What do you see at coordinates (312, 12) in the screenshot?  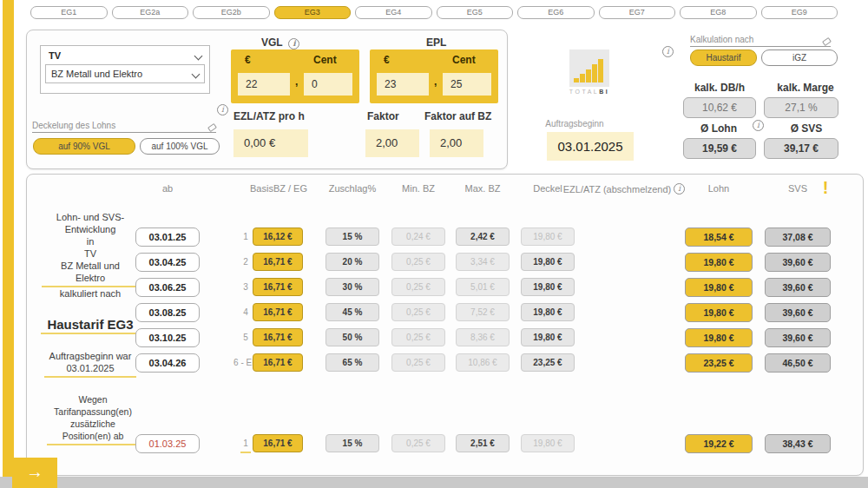 I see `tab-eg3: EG3` at bounding box center [312, 12].